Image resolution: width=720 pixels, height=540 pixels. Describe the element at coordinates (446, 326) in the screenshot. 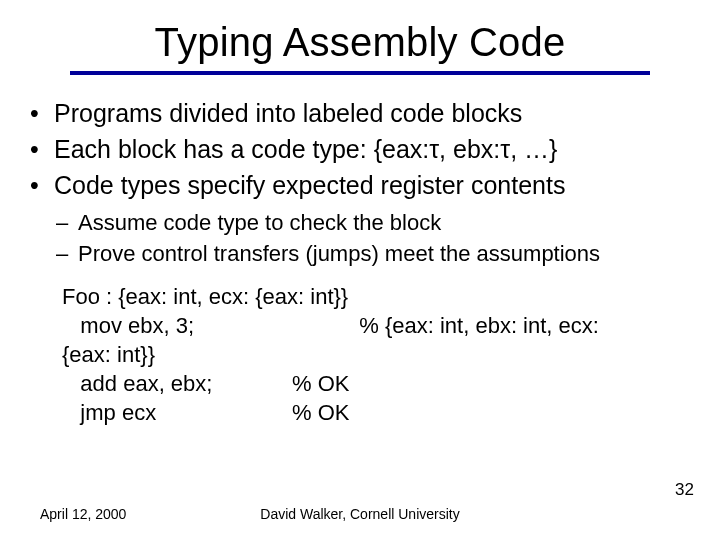

I see `code-comment-1: % {eax: int, ebx: int, ecx:` at that location.